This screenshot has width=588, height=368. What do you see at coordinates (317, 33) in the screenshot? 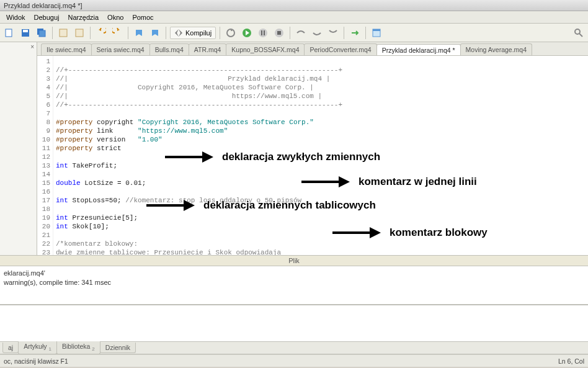
I see `step-over-icon` at bounding box center [317, 33].